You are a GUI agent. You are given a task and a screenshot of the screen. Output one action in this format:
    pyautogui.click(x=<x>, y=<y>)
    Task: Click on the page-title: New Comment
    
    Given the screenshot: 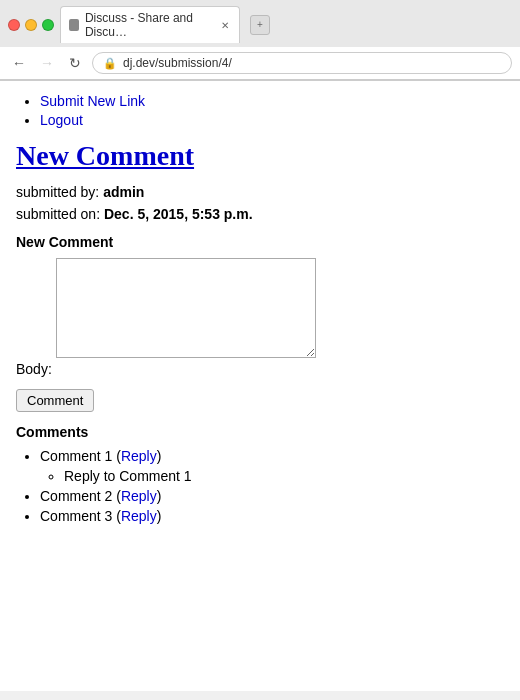 What is the action you would take?
    pyautogui.click(x=260, y=156)
    